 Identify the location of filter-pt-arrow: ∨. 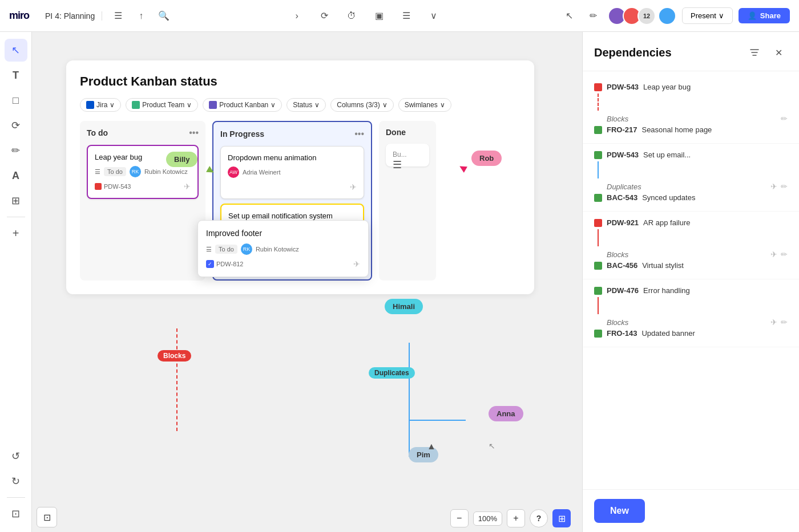
(189, 105).